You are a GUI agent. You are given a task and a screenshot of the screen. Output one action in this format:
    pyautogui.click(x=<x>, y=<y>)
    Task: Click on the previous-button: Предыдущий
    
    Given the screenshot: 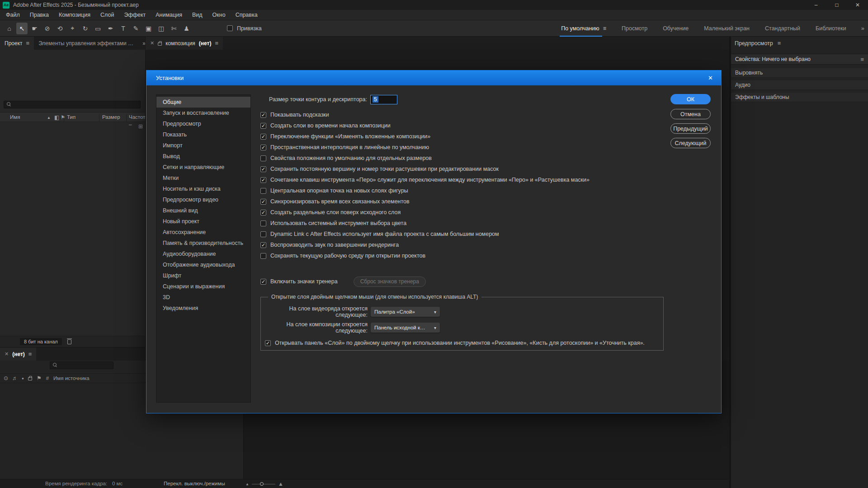 What is the action you would take?
    pyautogui.click(x=691, y=128)
    